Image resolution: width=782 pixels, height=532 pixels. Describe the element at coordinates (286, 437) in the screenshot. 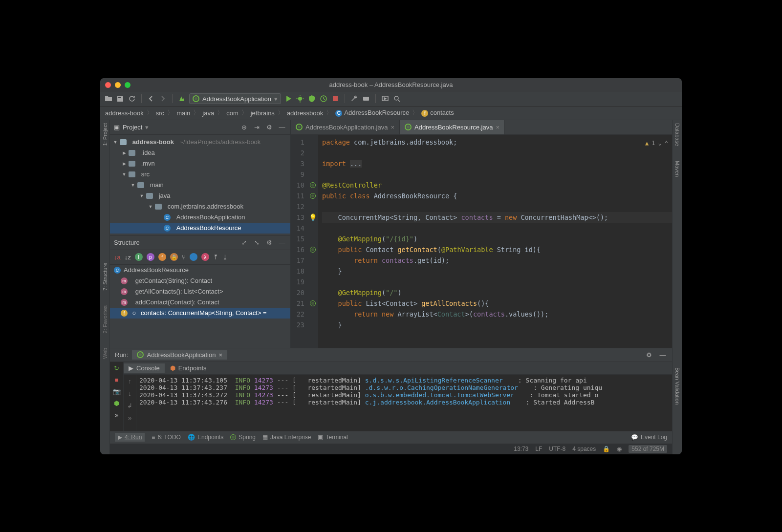

I see `bb-javaee: ▦ Java Enterprise` at that location.